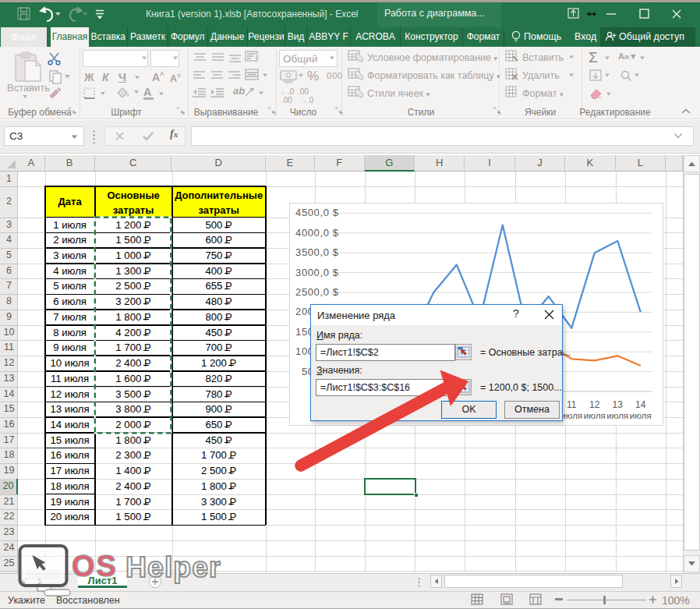  Describe the element at coordinates (572, 405) in the screenshot. I see `svg-text: 11` at that location.